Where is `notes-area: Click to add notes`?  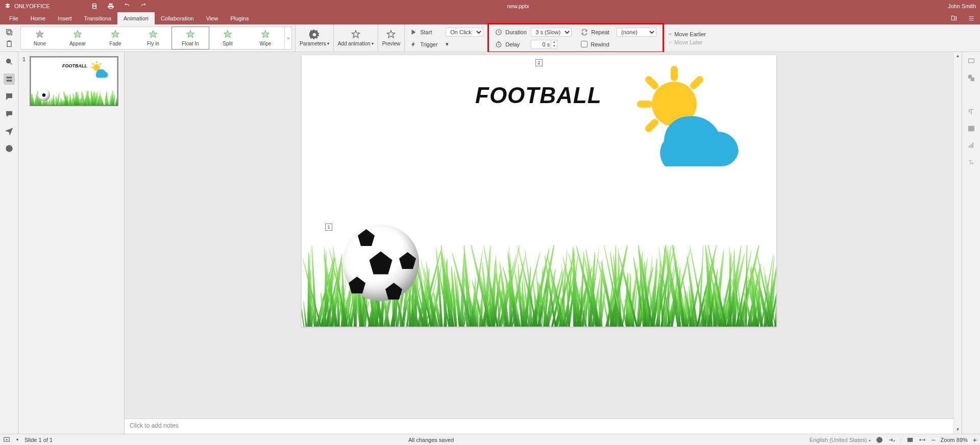
notes-area: Click to add notes is located at coordinates (539, 426).